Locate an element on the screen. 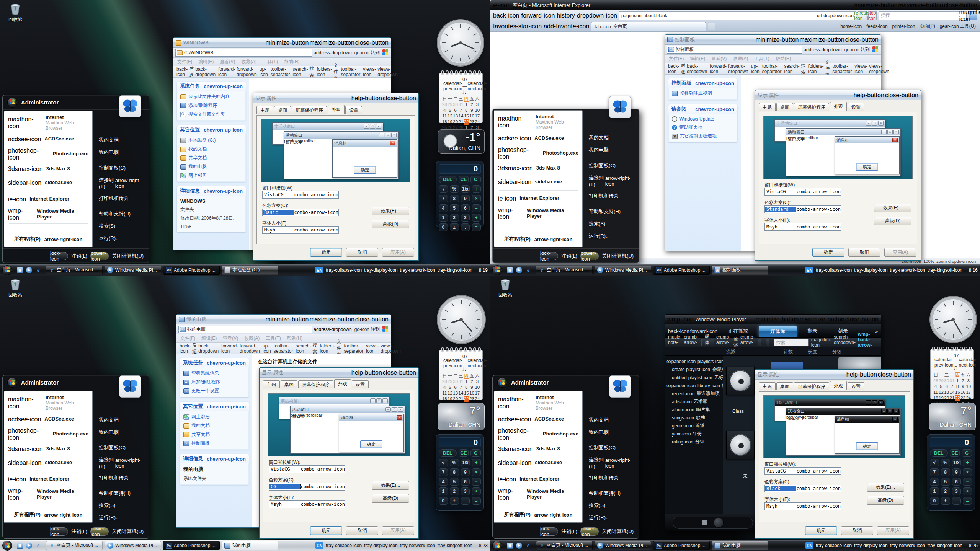  all-programs-button: 所有程序(P)arrow-right-icon is located at coordinates (48, 238).